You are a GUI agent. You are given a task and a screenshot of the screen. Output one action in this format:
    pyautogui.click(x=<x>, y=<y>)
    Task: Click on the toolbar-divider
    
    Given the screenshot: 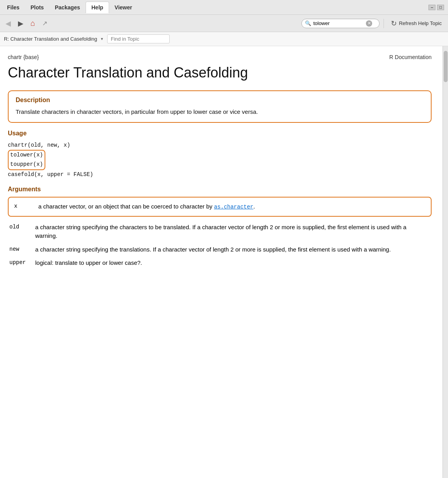 What is the action you would take?
    pyautogui.click(x=384, y=23)
    